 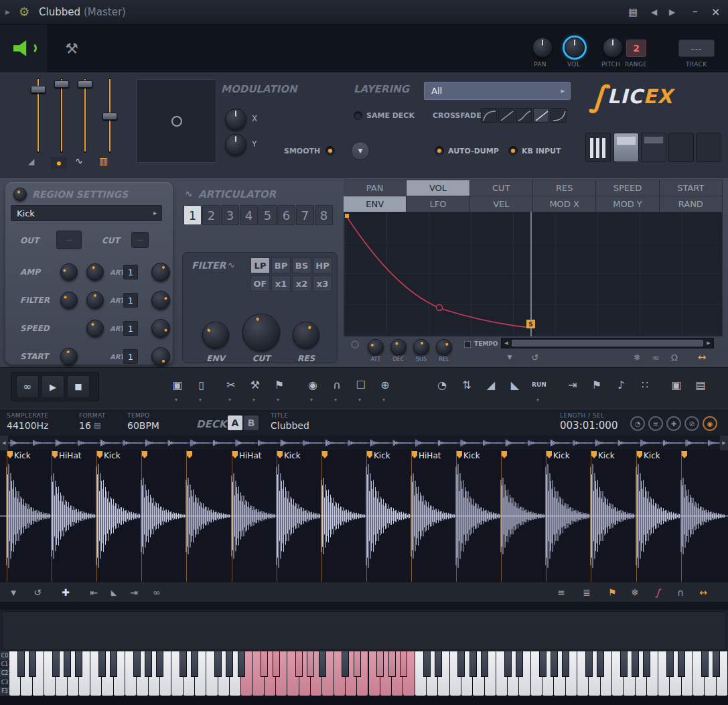 What do you see at coordinates (533, 274) in the screenshot?
I see `envelope-graph: S` at bounding box center [533, 274].